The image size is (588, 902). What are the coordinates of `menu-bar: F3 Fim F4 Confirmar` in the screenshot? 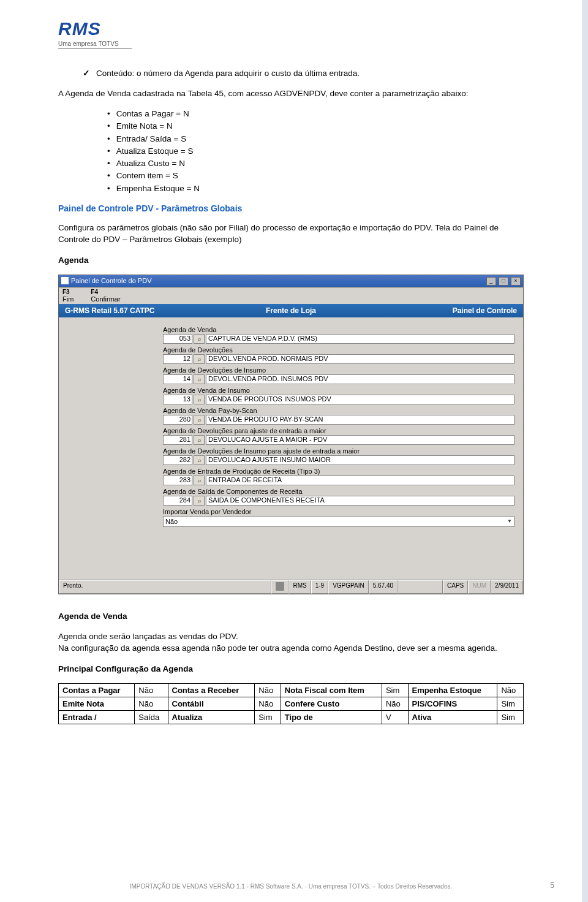 It's located at (291, 295).